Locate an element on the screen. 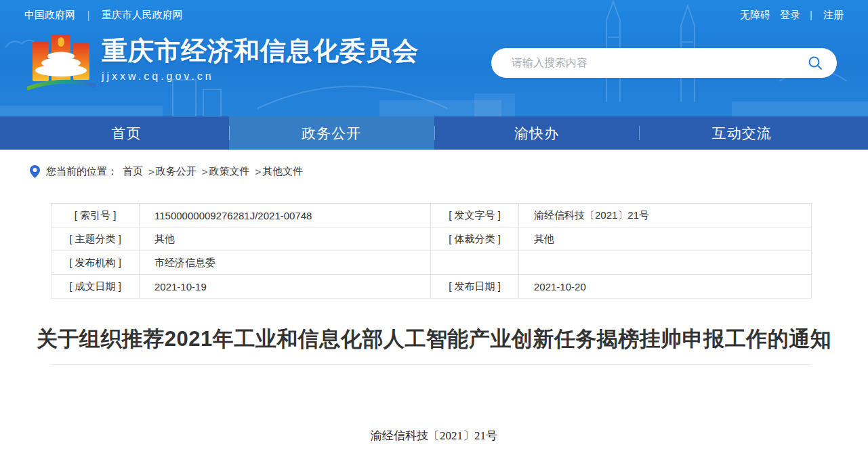  nav-item-home: 首页 is located at coordinates (126, 133).